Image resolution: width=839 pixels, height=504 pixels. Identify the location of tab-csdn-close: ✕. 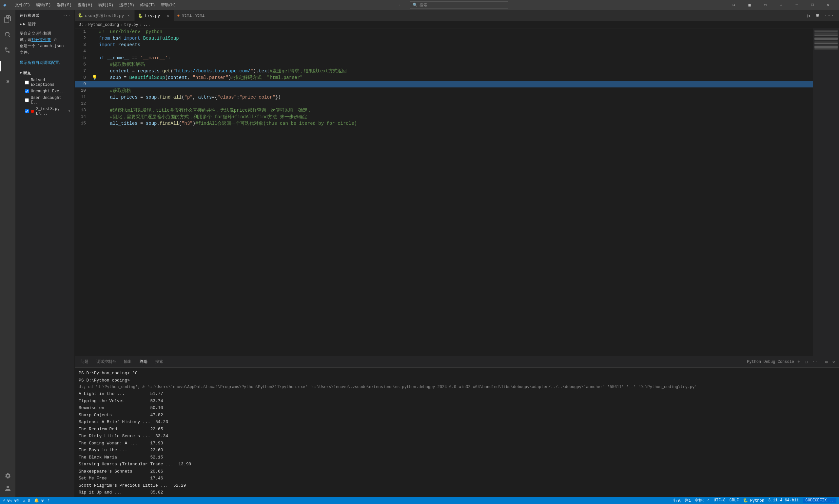
(128, 16).